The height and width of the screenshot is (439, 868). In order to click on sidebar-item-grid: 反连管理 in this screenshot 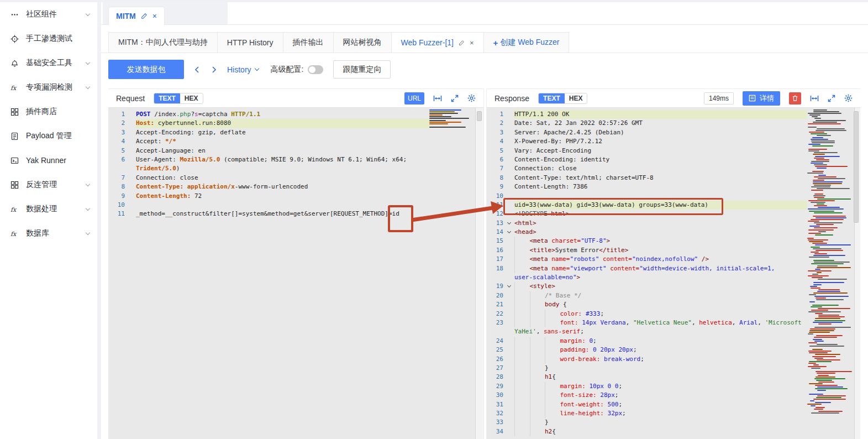, I will do `click(49, 185)`.